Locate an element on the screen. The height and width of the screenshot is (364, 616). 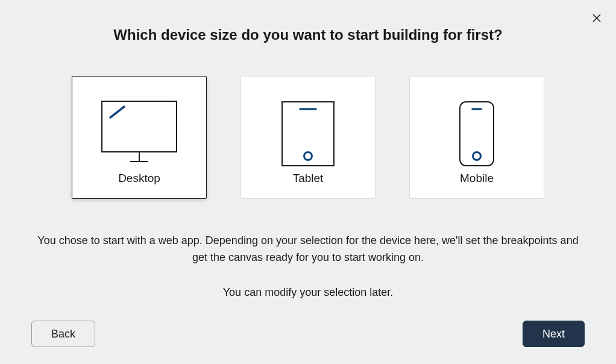
desktop-icon is located at coordinates (139, 134).